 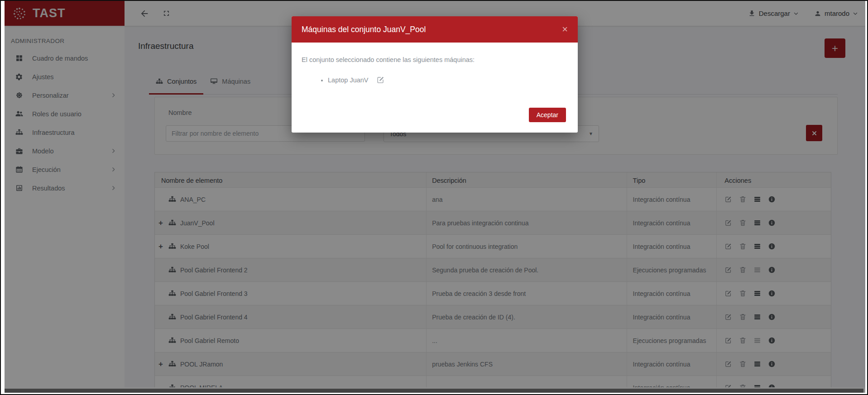 I want to click on machine-name: Laptop JuanV, so click(x=348, y=80).